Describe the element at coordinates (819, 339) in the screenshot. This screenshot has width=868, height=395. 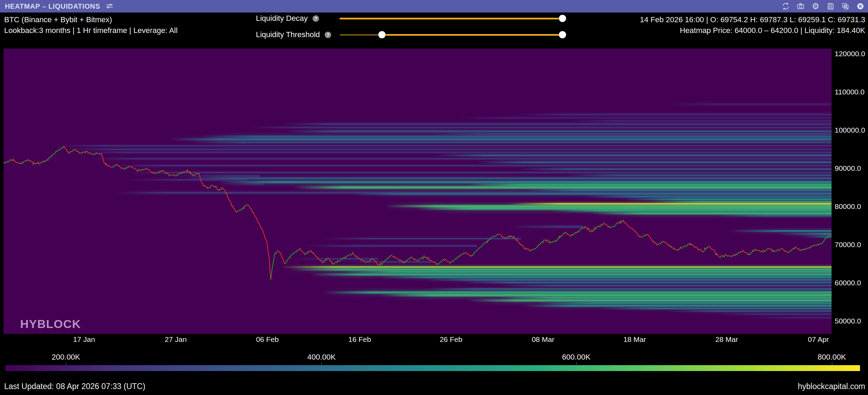
I see `x-axis-label: 07 Apr` at that location.